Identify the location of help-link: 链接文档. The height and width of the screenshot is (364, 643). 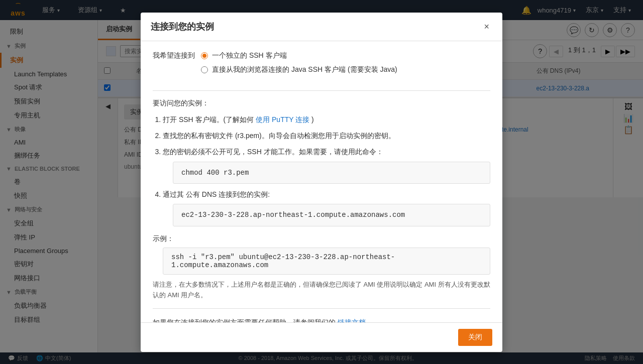
(352, 320).